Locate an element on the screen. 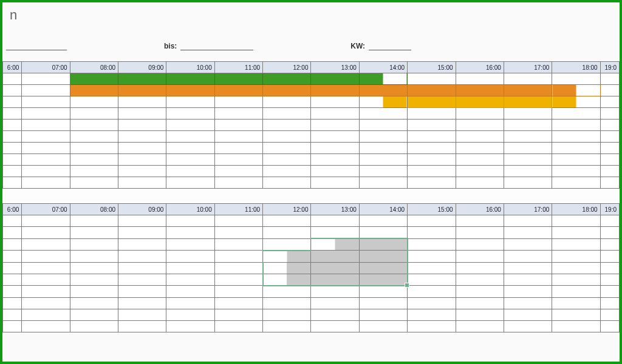 The width and height of the screenshot is (622, 364). field-bis: bis: is located at coordinates (209, 46).